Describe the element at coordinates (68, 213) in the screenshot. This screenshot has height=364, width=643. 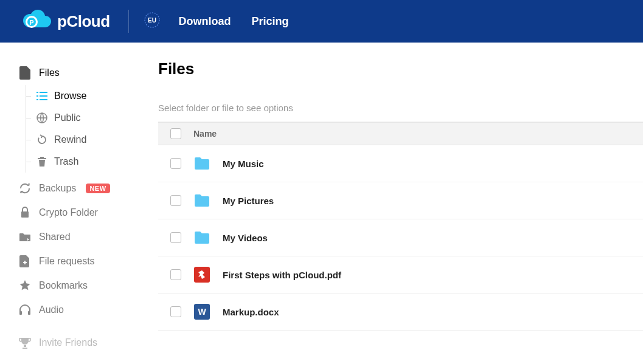
I see `sidebar-item-label: Crypto Folder` at that location.